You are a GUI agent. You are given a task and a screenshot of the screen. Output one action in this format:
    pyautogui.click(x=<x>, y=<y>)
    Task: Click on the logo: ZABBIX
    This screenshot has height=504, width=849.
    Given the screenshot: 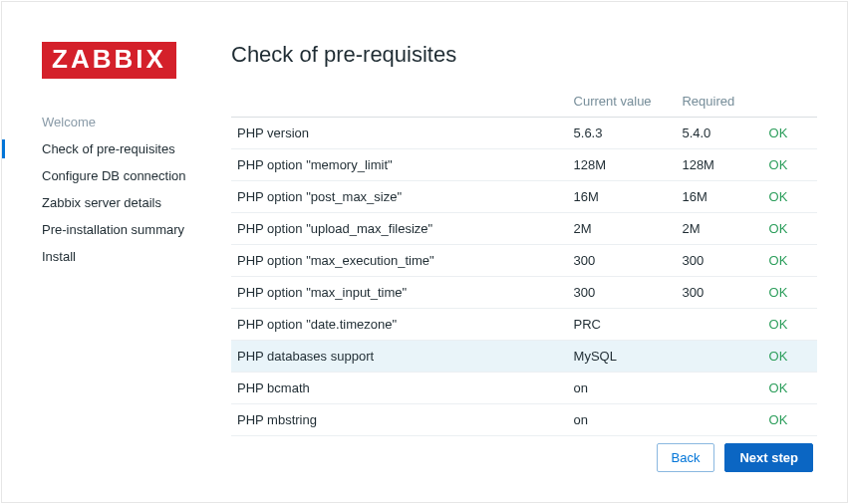 What is the action you would take?
    pyautogui.click(x=110, y=60)
    